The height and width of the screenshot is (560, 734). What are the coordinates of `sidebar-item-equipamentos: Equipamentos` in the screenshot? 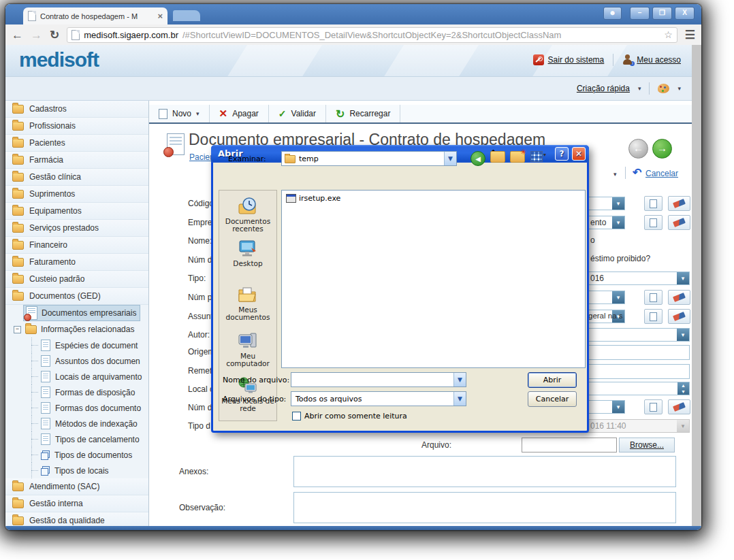 It's located at (77, 211).